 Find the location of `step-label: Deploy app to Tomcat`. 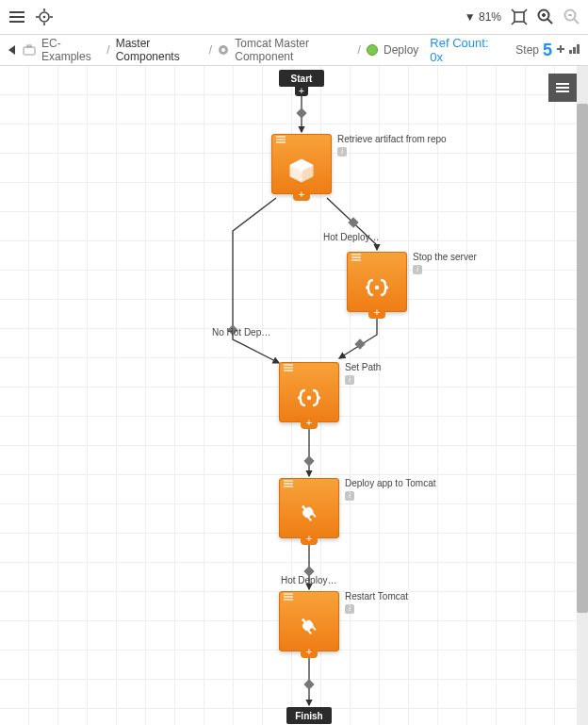

step-label: Deploy app to Tomcat is located at coordinates (390, 483).